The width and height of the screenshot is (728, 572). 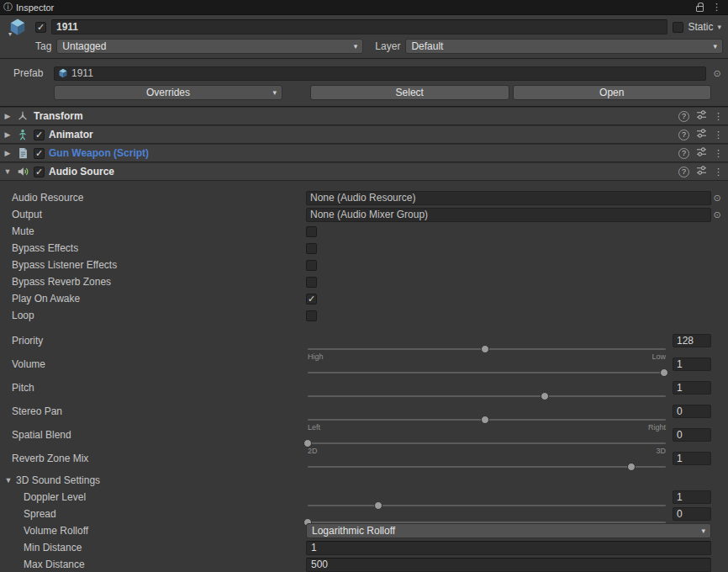 I want to click on tag-dropdown: Untagged ▾, so click(x=210, y=46).